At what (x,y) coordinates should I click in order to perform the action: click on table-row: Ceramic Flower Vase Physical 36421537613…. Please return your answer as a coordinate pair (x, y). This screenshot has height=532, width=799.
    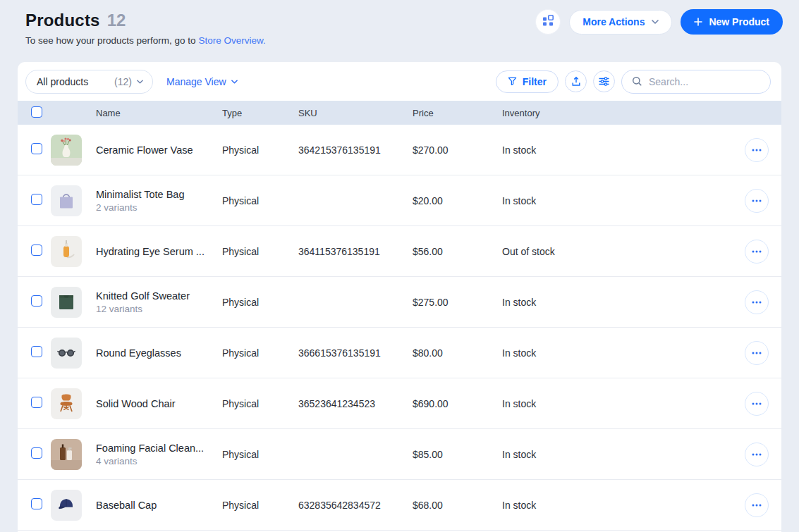
    Looking at the image, I should click on (399, 150).